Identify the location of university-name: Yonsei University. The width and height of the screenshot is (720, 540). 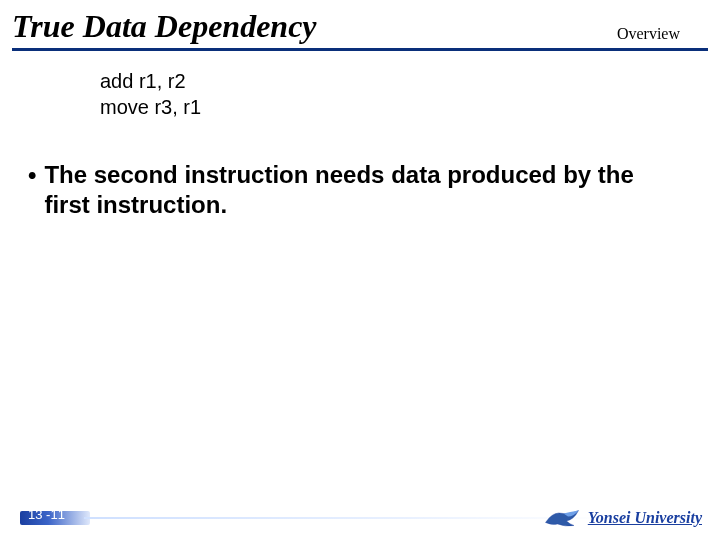
(645, 518).